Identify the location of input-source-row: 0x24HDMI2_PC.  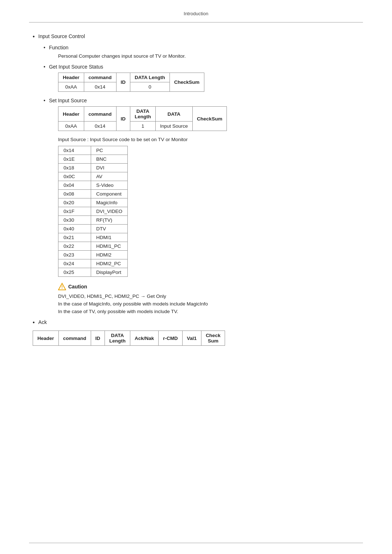
(93, 264).